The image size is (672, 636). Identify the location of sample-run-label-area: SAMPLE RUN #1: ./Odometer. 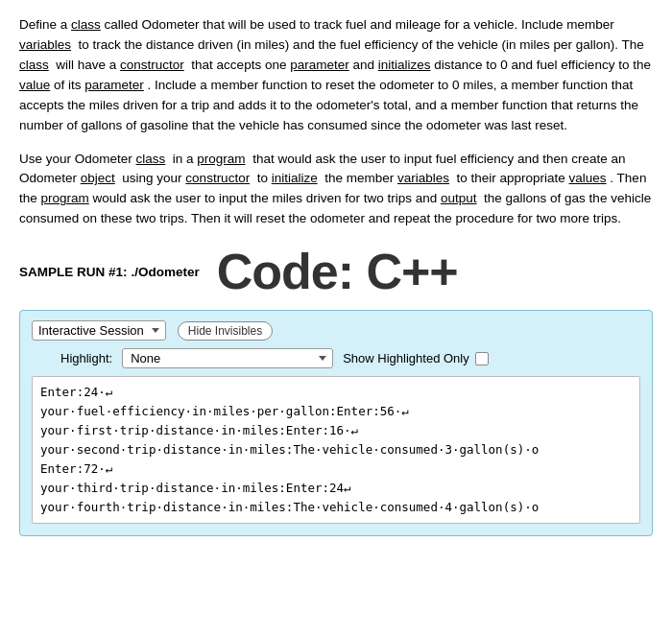
(109, 271).